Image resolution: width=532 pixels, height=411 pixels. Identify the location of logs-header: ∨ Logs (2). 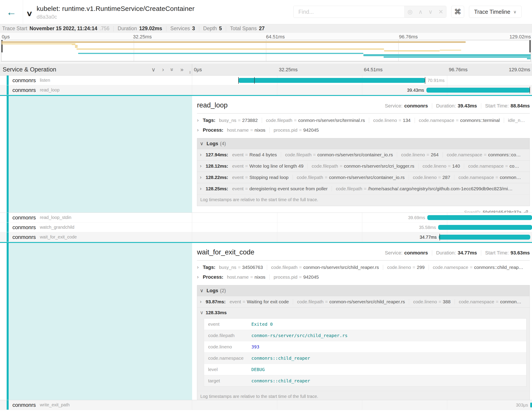
(363, 291).